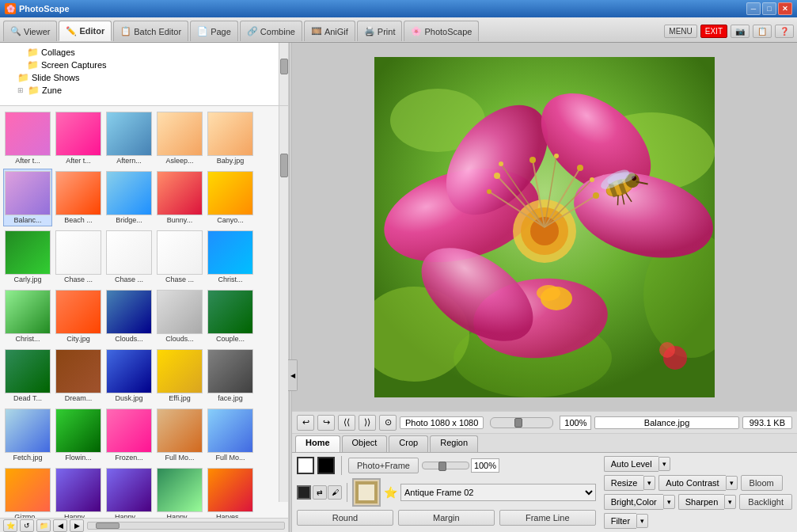 Image resolution: width=797 pixels, height=532 pixels. What do you see at coordinates (785, 9) in the screenshot?
I see `close-button: ✕` at bounding box center [785, 9].